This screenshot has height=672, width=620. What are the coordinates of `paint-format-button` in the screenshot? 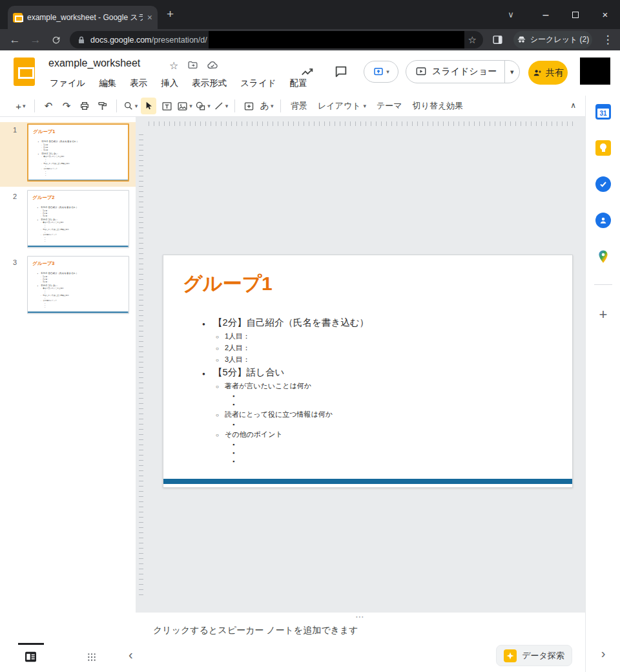 It's located at (103, 106).